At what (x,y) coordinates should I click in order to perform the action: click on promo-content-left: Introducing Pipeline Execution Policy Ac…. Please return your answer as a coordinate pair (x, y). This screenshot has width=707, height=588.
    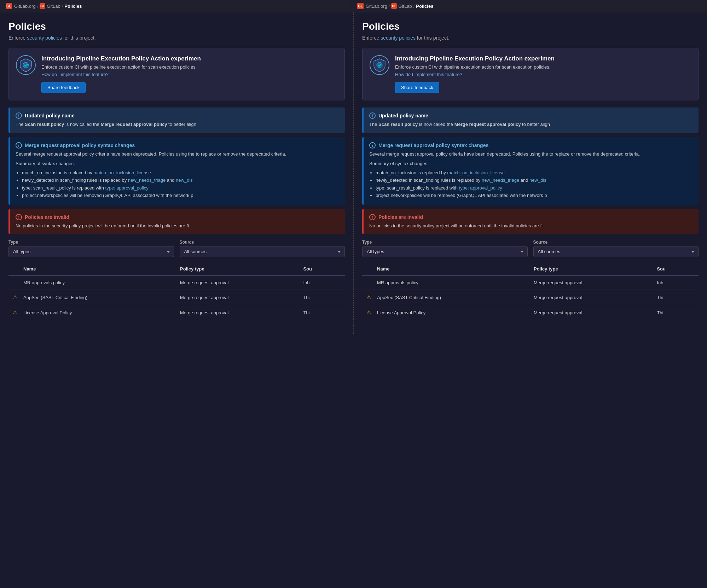
    Looking at the image, I should click on (190, 74).